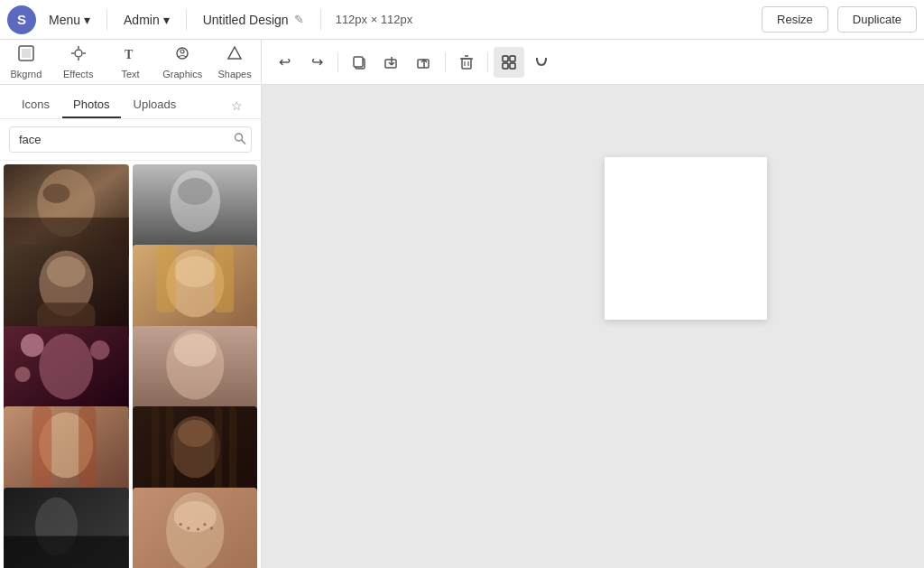 The height and width of the screenshot is (568, 924). I want to click on copy-button, so click(359, 62).